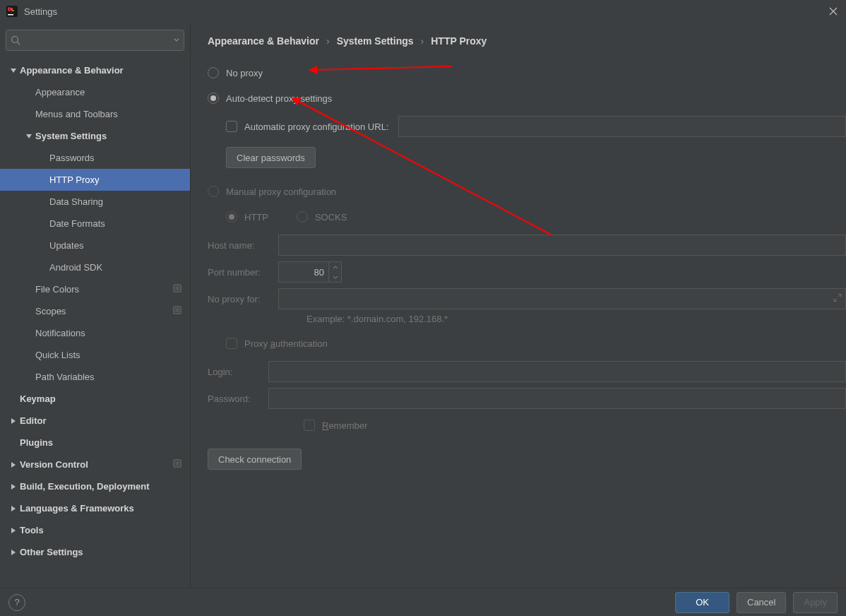  What do you see at coordinates (95, 530) in the screenshot?
I see `sidebar-item-tools: Tools` at bounding box center [95, 530].